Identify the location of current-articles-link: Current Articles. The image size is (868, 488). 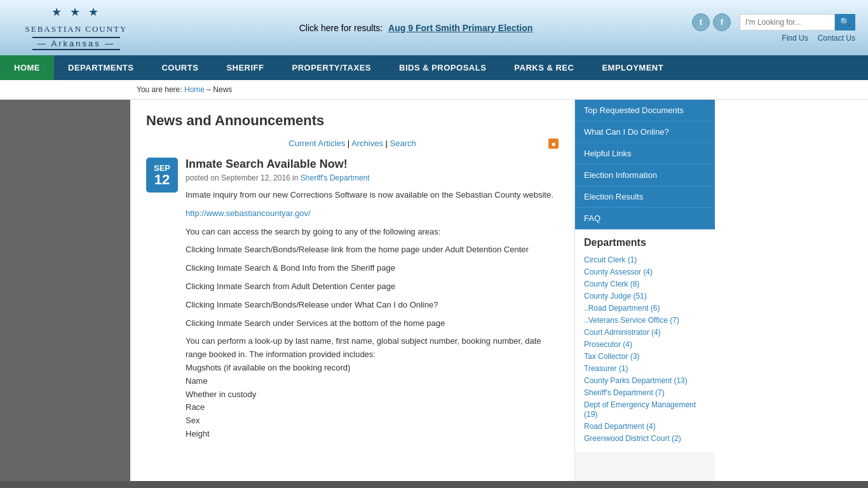
(316, 144).